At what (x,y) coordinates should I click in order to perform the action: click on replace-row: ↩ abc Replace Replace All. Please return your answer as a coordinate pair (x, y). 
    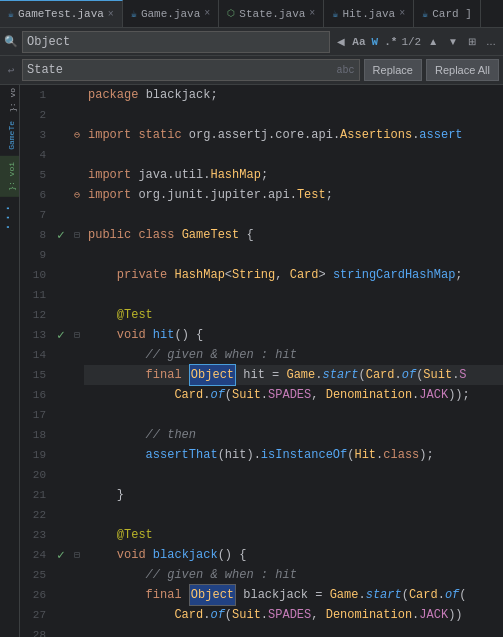
    Looking at the image, I should click on (252, 70).